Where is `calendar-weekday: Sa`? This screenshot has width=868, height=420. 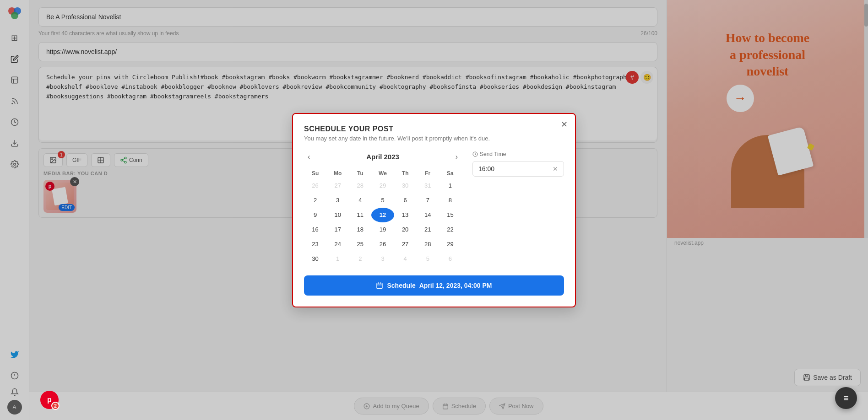 calendar-weekday: Sa is located at coordinates (450, 173).